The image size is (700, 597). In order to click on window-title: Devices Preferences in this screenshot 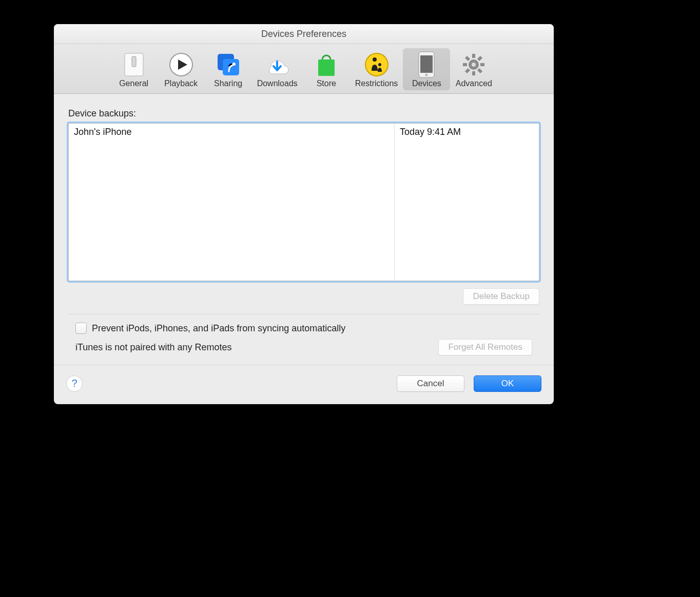, I will do `click(304, 34)`.